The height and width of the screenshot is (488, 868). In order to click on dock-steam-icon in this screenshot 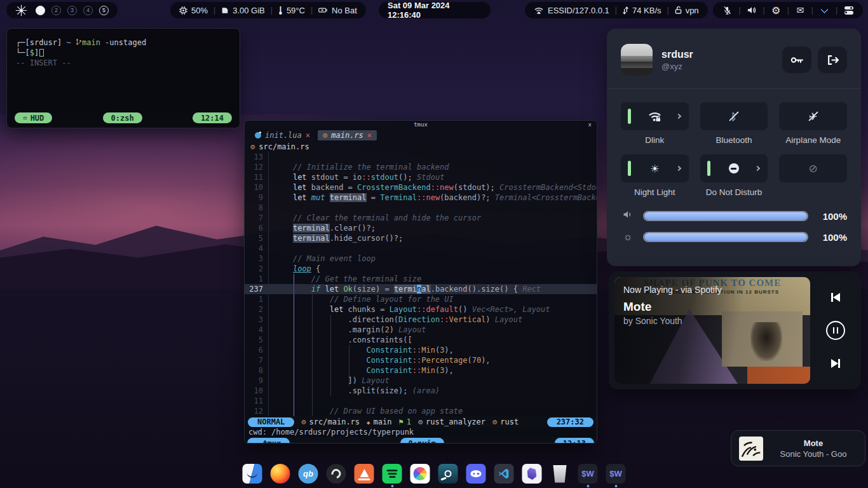, I will do `click(449, 474)`.